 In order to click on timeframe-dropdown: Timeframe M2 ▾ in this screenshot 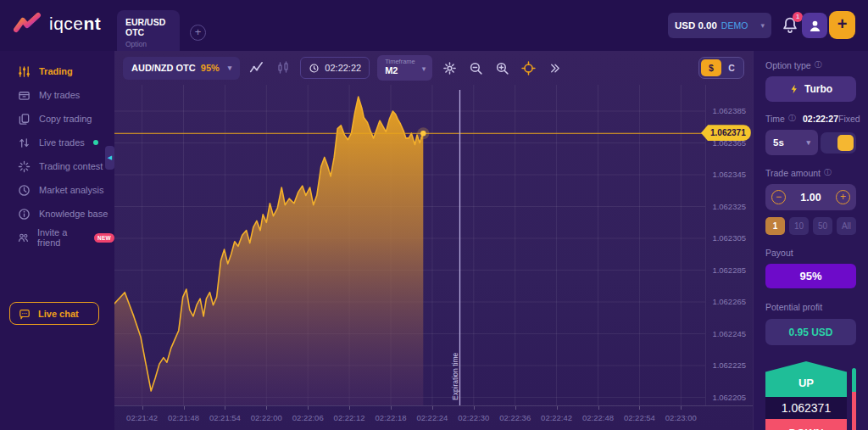, I will do `click(405, 68)`.